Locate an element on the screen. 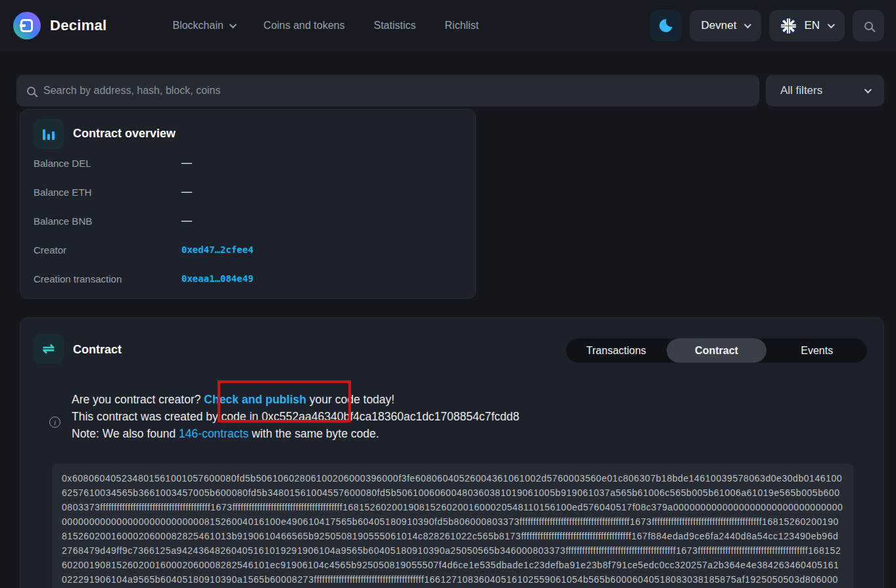 This screenshot has width=896, height=588. search-box is located at coordinates (388, 91).